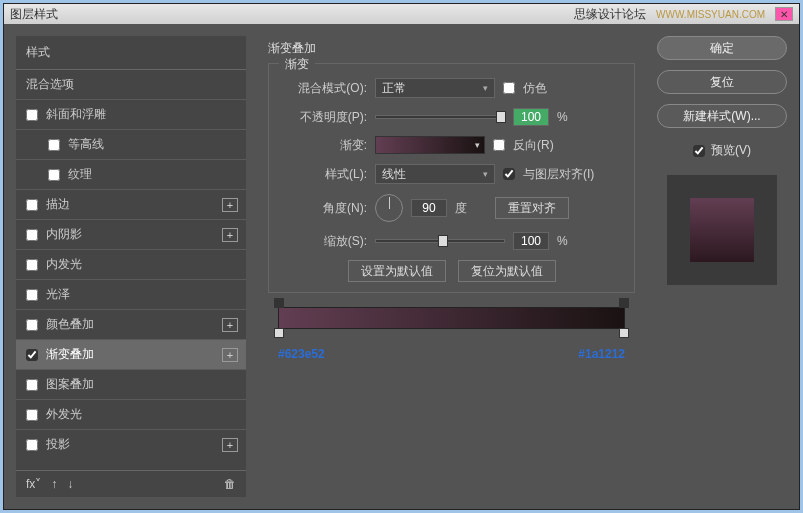 The image size is (803, 513). I want to click on trash-icon: 🗑, so click(230, 484).